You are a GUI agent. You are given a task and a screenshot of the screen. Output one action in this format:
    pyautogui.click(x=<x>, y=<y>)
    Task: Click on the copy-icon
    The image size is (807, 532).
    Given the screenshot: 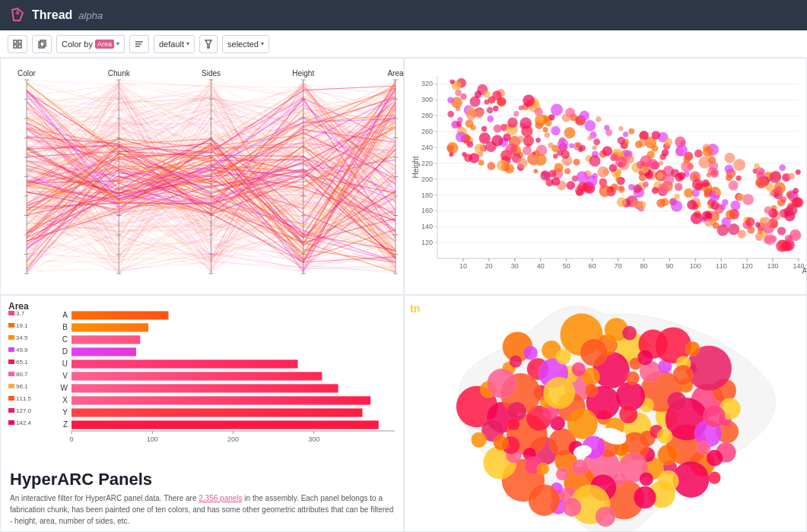 What is the action you would take?
    pyautogui.click(x=42, y=44)
    